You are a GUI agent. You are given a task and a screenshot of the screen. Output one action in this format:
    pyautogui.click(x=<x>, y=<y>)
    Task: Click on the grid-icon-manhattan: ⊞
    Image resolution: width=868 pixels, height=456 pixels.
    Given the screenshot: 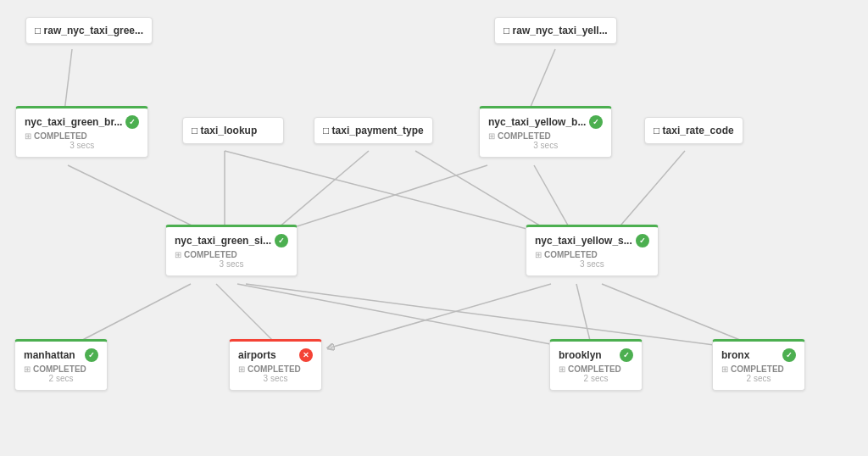 What is the action you would take?
    pyautogui.click(x=27, y=370)
    